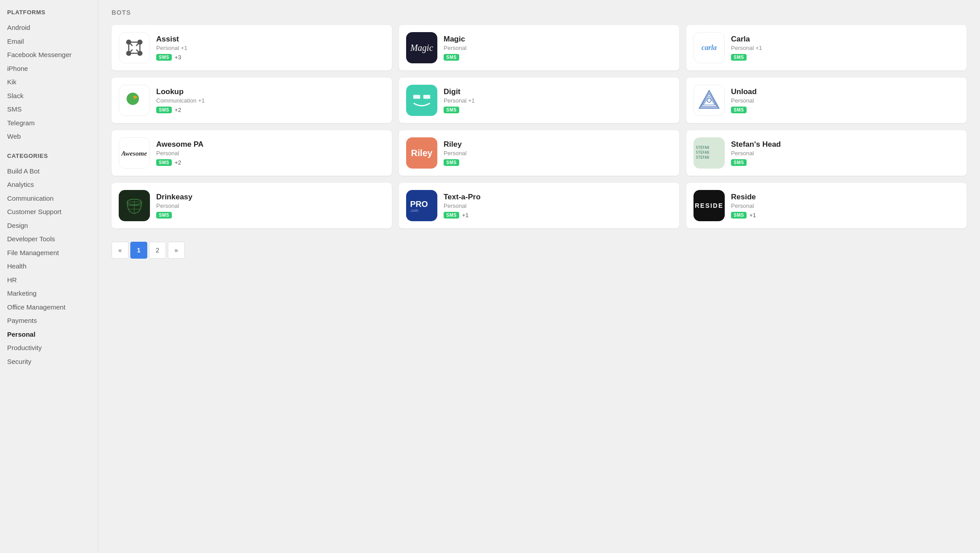 The image size is (980, 553). I want to click on pagination-page-1: 1, so click(139, 250).